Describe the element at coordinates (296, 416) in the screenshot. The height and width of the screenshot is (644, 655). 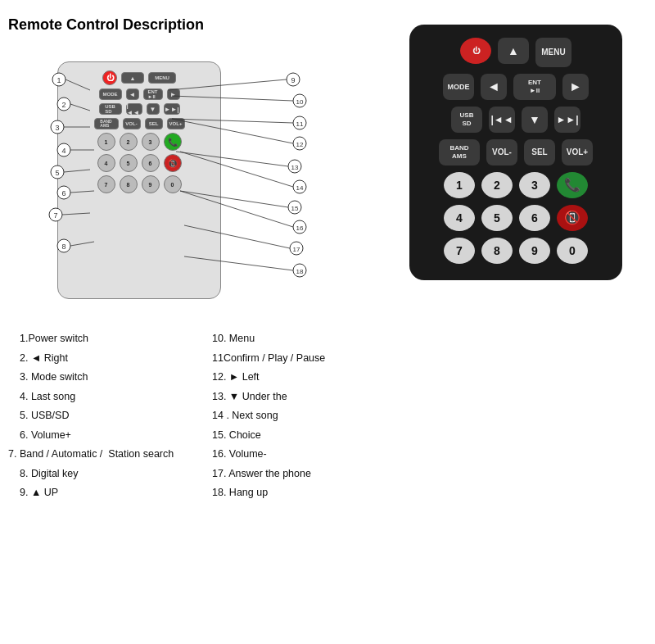
I see `desc-col-right: 10. Menu 11Confirm / Play / Pause 12. ► …` at that location.